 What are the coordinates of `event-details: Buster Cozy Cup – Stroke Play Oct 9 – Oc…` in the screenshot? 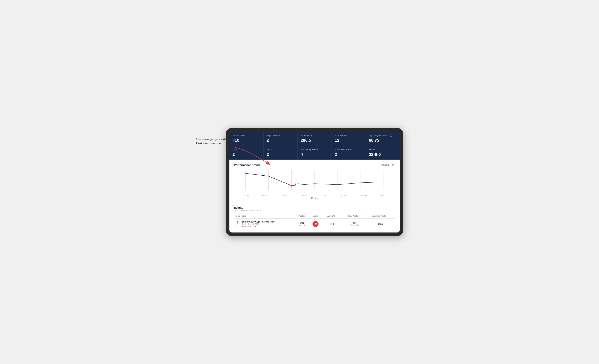 It's located at (258, 224).